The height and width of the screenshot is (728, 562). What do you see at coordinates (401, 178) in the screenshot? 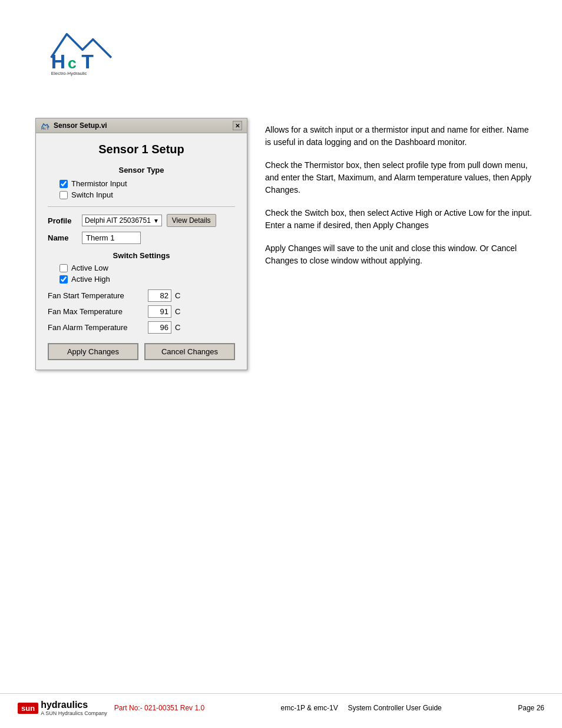
I see `description-2: Check the Thermistor box, then select pr…` at bounding box center [401, 178].